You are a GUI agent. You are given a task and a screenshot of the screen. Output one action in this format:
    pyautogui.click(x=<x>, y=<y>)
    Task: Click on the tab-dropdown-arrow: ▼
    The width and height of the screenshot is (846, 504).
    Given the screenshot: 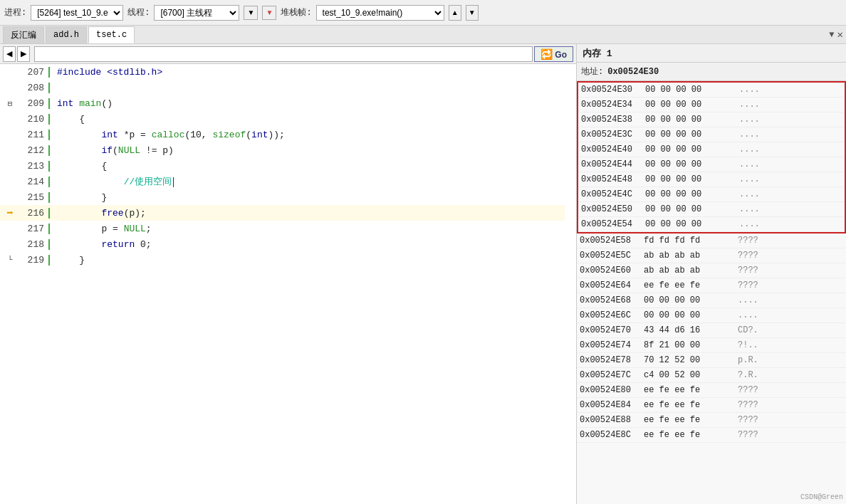 What is the action you would take?
    pyautogui.click(x=832, y=35)
    